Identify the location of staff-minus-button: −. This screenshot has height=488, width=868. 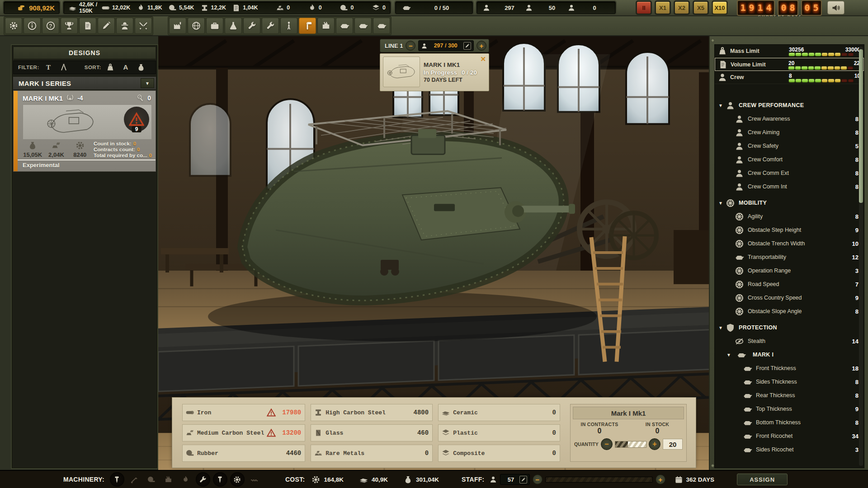
(538, 479).